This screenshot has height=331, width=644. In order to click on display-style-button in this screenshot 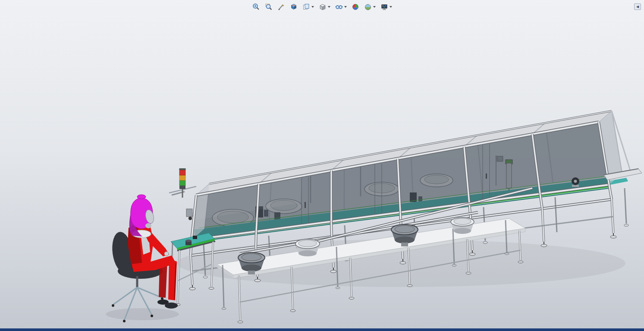, I will do `click(324, 7)`.